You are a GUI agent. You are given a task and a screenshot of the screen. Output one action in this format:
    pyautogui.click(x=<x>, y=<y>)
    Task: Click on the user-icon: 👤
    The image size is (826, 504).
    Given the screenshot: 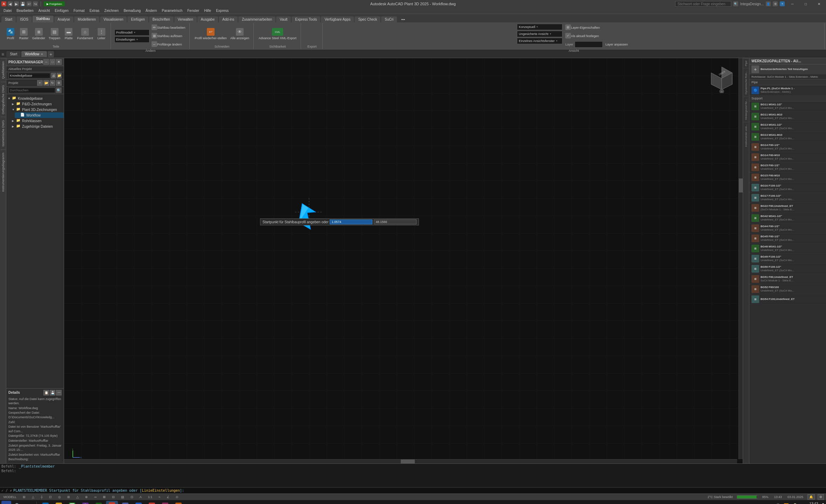 What is the action you would take?
    pyautogui.click(x=768, y=4)
    